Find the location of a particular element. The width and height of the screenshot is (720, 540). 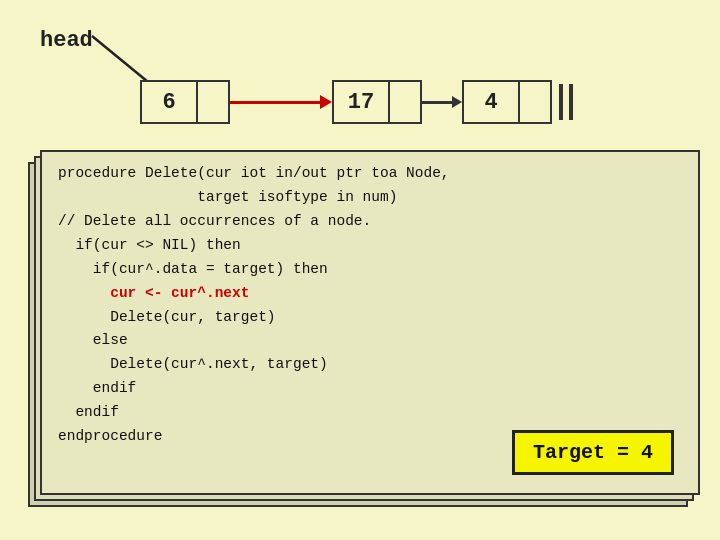

code-line7: Delete(cur, target) is located at coordinates (167, 317).